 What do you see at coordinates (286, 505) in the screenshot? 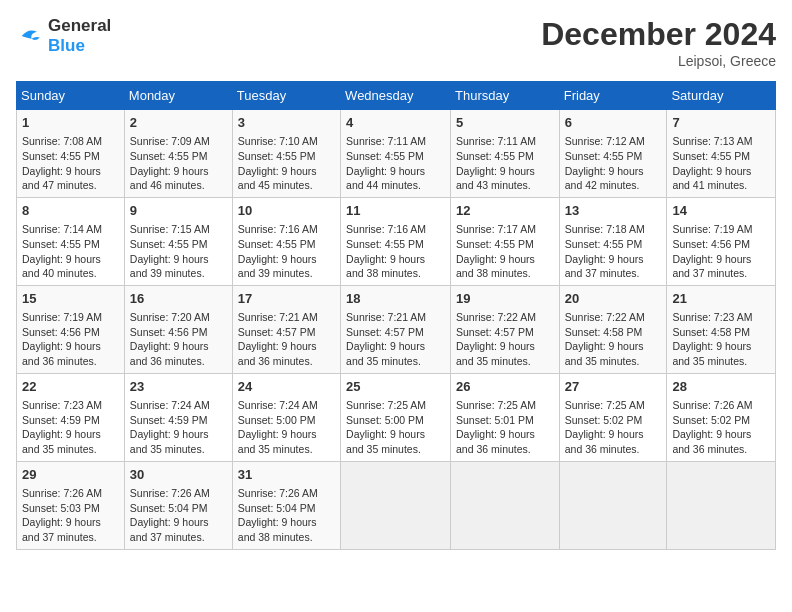
I see `table-row: 31Sunrise: 7:26 AMSunset: 5:04 PMDayligh…` at bounding box center [286, 505].